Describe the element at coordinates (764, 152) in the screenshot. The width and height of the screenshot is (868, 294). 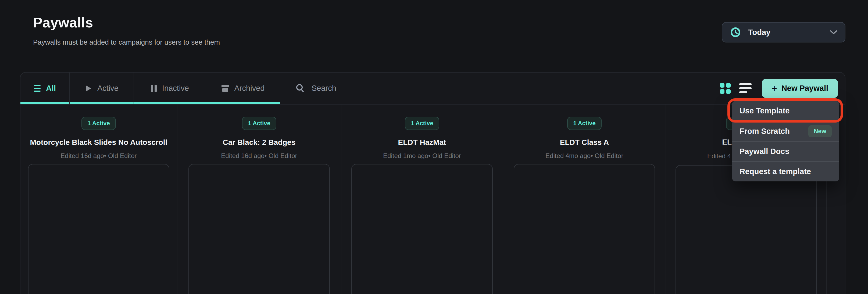
I see `menu-item-label: Paywall Docs` at that location.